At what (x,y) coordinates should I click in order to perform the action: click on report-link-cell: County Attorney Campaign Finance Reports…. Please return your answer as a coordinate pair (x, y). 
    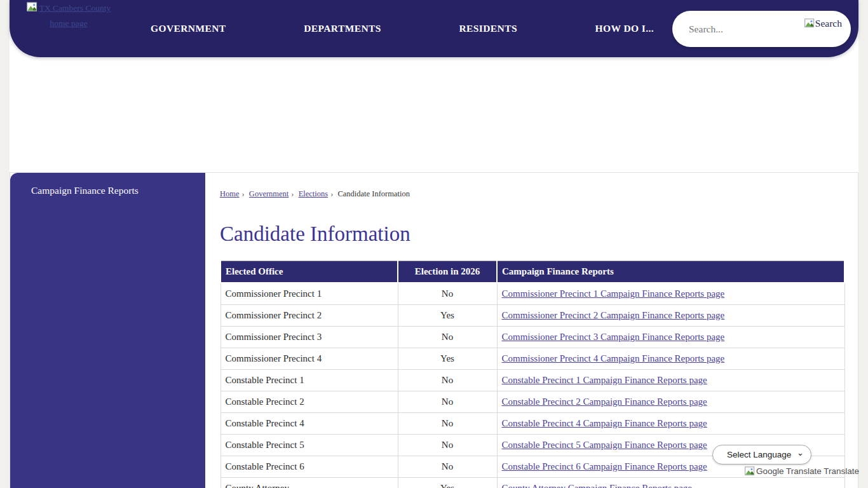
    Looking at the image, I should click on (671, 483).